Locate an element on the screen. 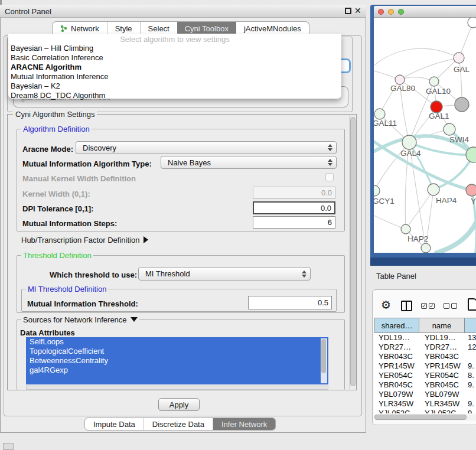  select-all-icon: ✓✓ is located at coordinates (428, 306).